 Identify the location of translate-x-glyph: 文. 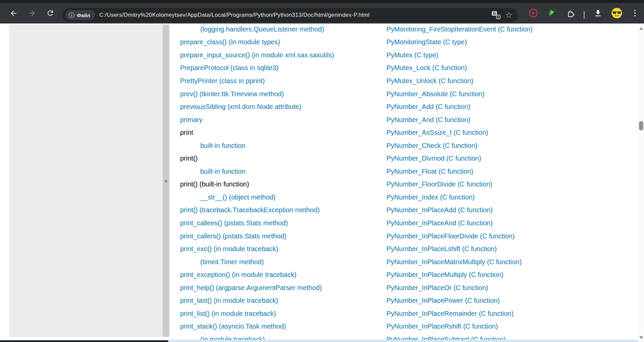
(498, 17).